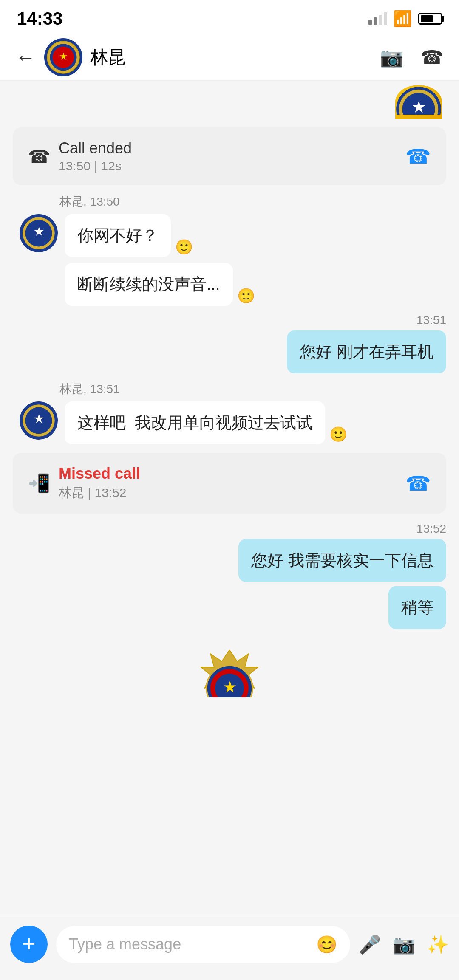 Image resolution: width=459 pixels, height=980 pixels. I want to click on top-avatar-partial: ★, so click(419, 102).